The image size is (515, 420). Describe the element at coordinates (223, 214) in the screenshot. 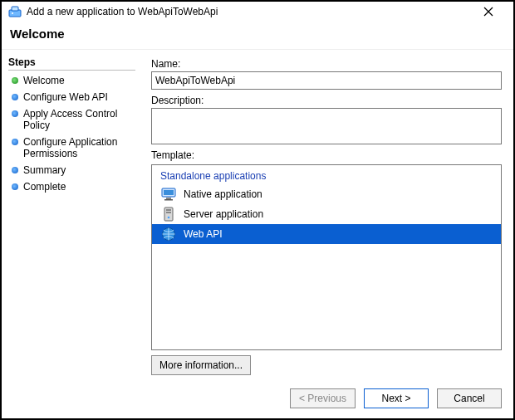

I see `template-option-label: Server application` at that location.